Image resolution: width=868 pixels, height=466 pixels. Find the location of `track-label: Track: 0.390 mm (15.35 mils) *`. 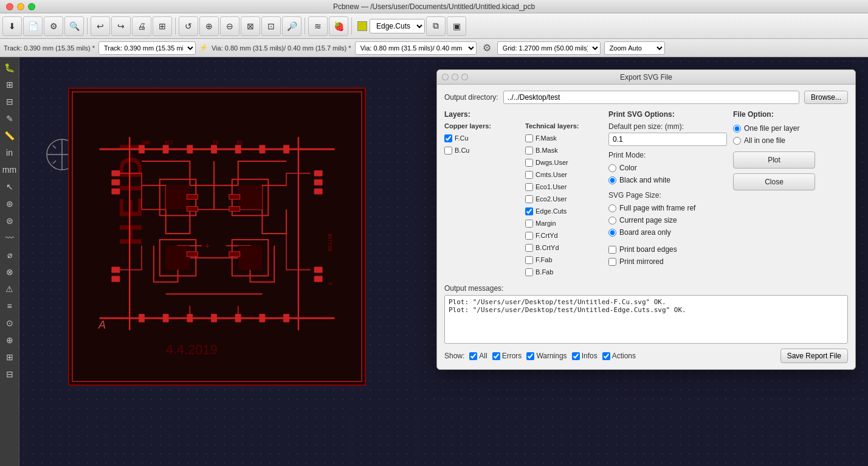

track-label: Track: 0.390 mm (15.35 mils) * is located at coordinates (49, 48).